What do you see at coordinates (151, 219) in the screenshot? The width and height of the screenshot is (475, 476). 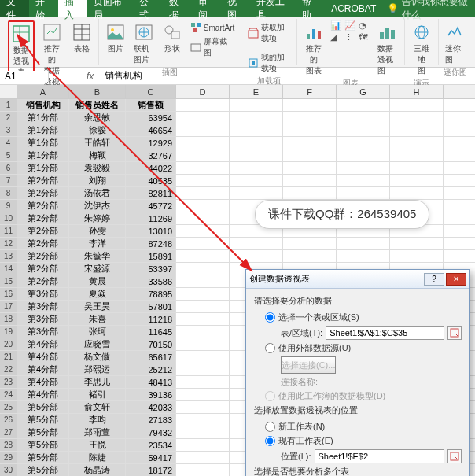 I see `cell: 11269` at bounding box center [151, 219].